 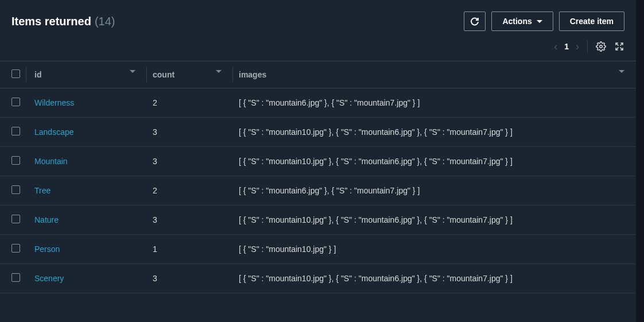 I want to click on page-title: Items returned, so click(x=52, y=22).